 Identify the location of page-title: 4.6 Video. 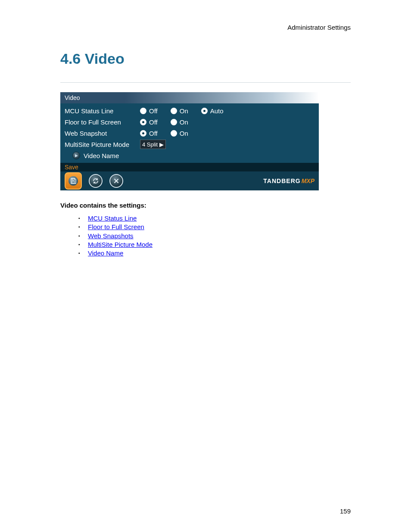
(206, 59).